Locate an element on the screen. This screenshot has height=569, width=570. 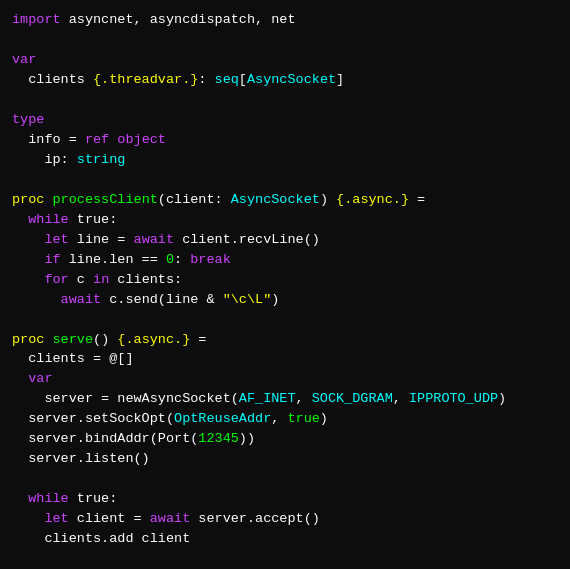
code-line: import asyncnet, asyncdispatch, net is located at coordinates (285, 20).